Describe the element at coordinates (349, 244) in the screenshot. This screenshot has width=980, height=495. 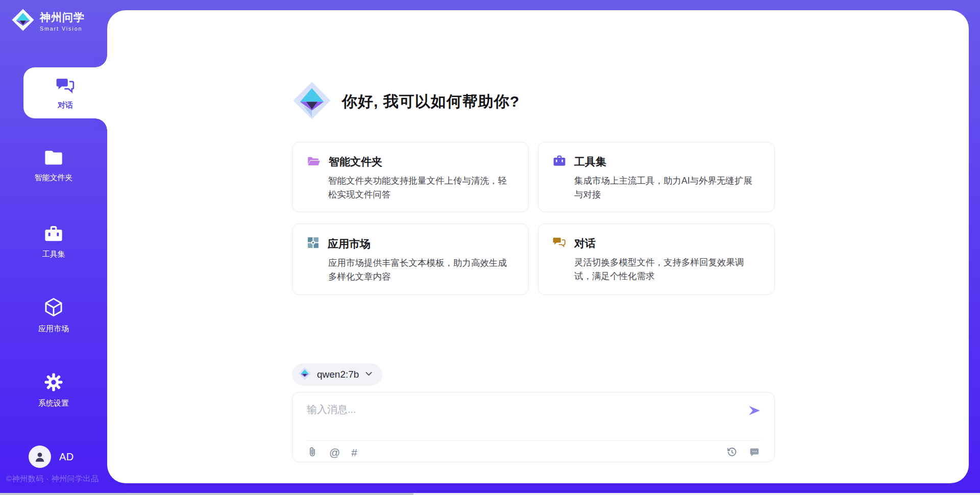
I see `card-title: 应用市场` at that location.